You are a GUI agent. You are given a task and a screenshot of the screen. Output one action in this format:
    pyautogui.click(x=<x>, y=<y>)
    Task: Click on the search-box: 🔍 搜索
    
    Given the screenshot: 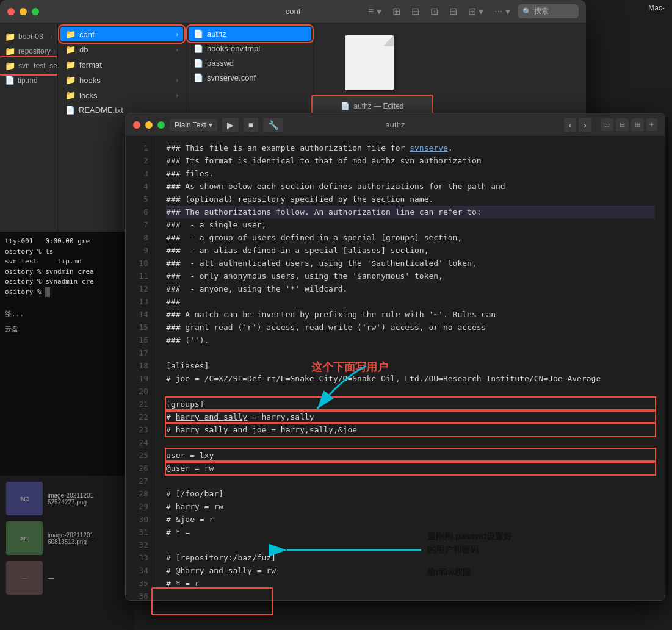 What is the action you would take?
    pyautogui.click(x=548, y=11)
    